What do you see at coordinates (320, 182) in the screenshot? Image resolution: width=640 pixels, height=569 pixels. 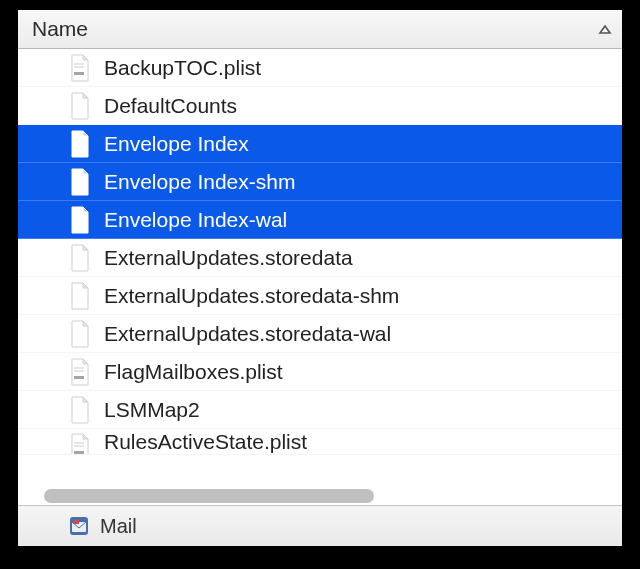 I see `file-row: Envelope Index-shm` at bounding box center [320, 182].